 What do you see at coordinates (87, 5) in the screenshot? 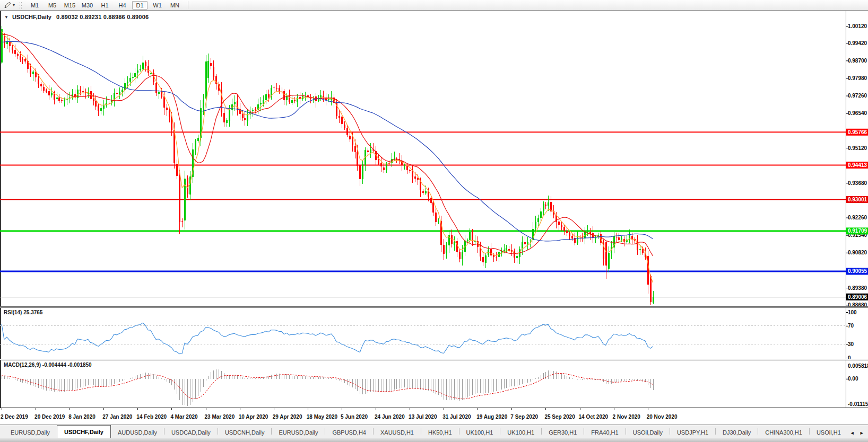
I see `timeframe-button-m30: M30` at bounding box center [87, 5].